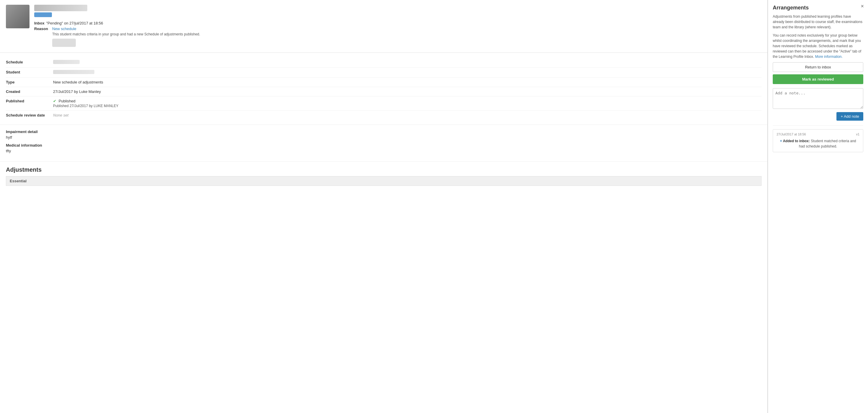  I want to click on notes-textarea, so click(818, 98).